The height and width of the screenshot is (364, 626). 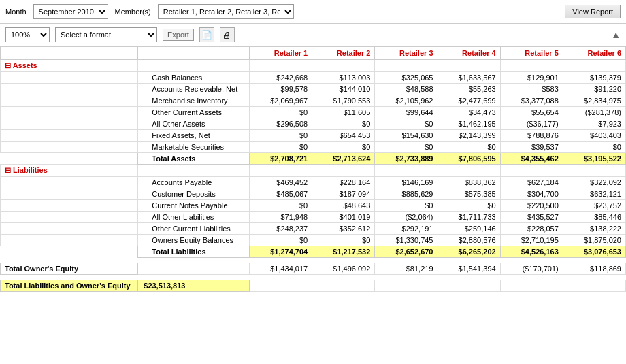 I want to click on owners-equity-value: $1,496,092, so click(x=344, y=269).